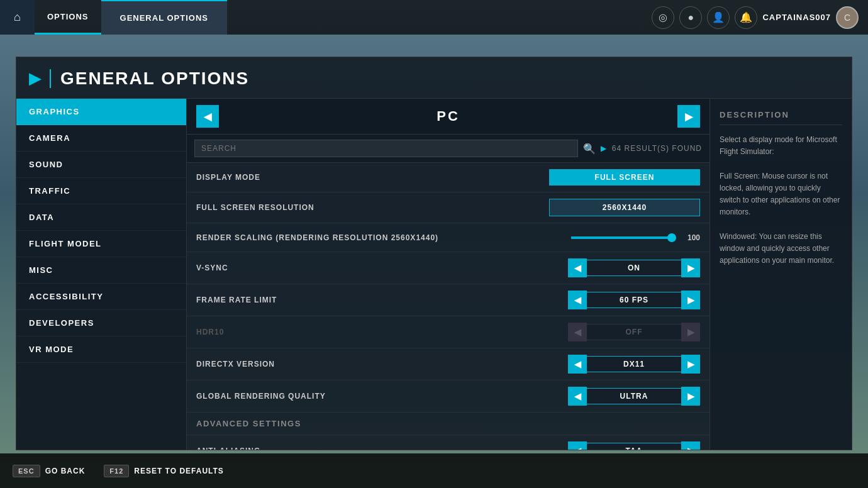  Describe the element at coordinates (634, 268) in the screenshot. I see `vsync-value: ON` at that location.